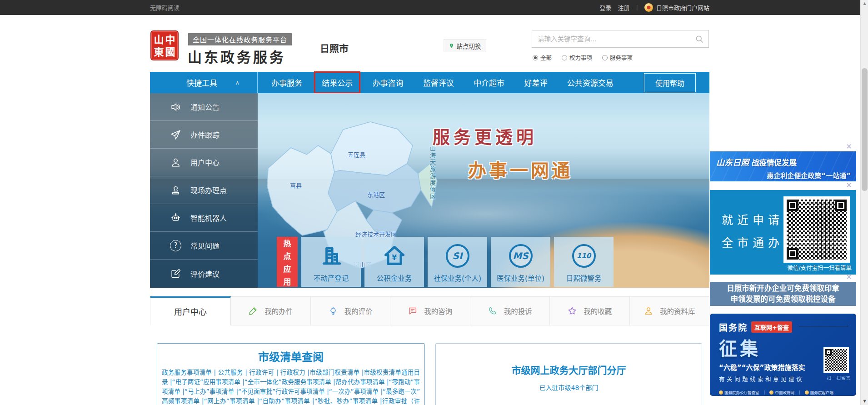 The height and width of the screenshot is (405, 868). Describe the element at coordinates (783, 232) in the screenshot. I see `ad-banner-citywide-service: 就近申请 全市通办 微信/支付宝扫一扫看清单` at that location.